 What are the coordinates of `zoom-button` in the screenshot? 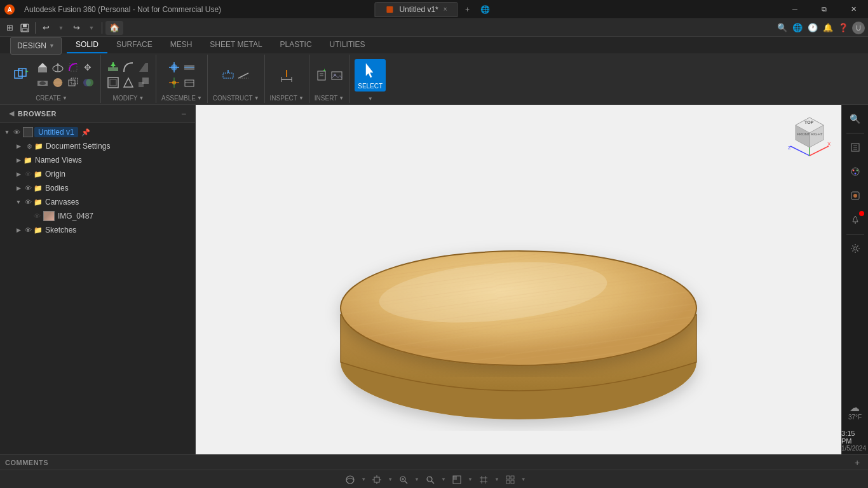 It's located at (403, 480).